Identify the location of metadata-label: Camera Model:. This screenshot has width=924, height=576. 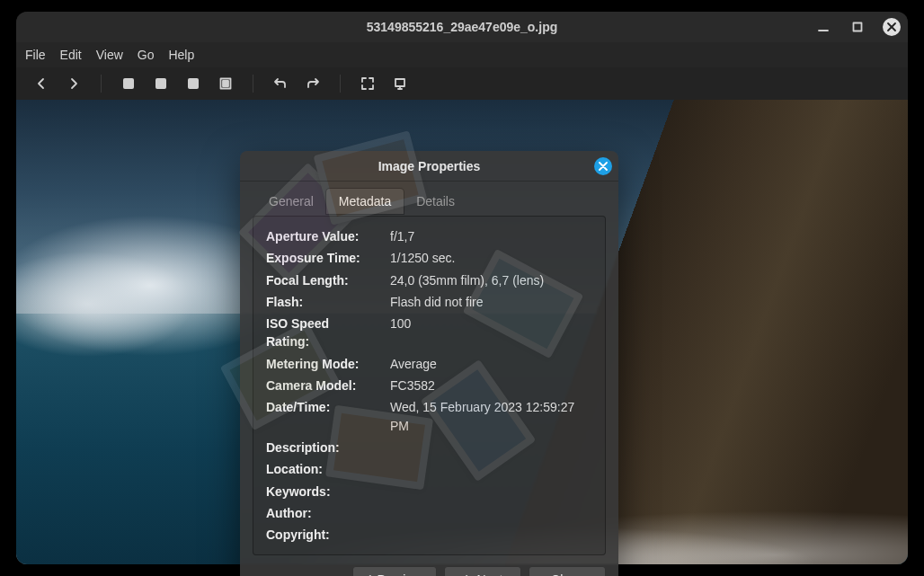
(319, 385).